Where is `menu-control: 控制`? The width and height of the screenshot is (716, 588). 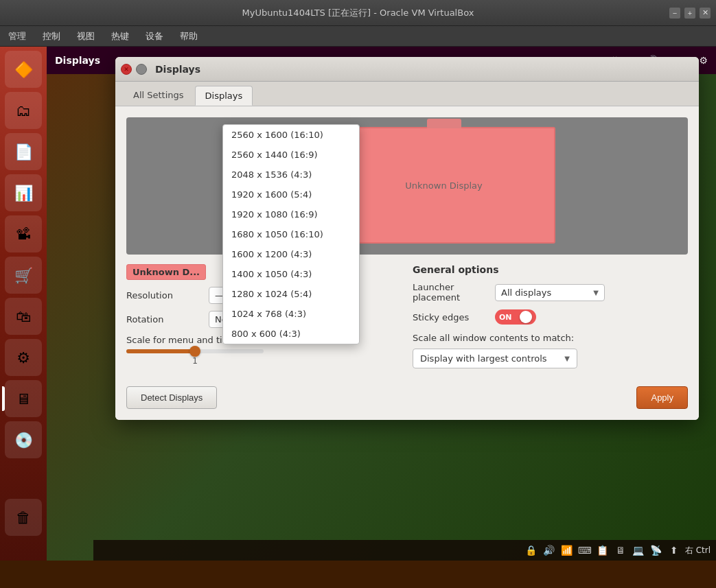 menu-control: 控制 is located at coordinates (51, 36).